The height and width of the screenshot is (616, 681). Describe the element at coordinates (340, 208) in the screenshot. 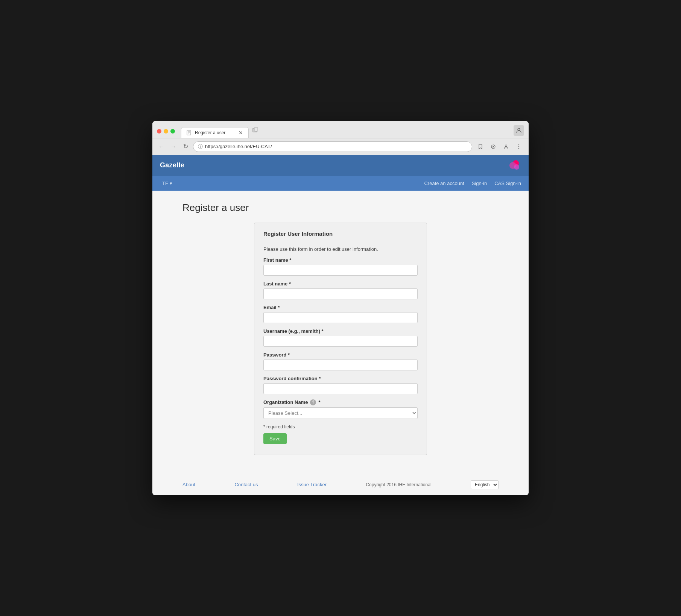

I see `page-title: Register a user` at that location.